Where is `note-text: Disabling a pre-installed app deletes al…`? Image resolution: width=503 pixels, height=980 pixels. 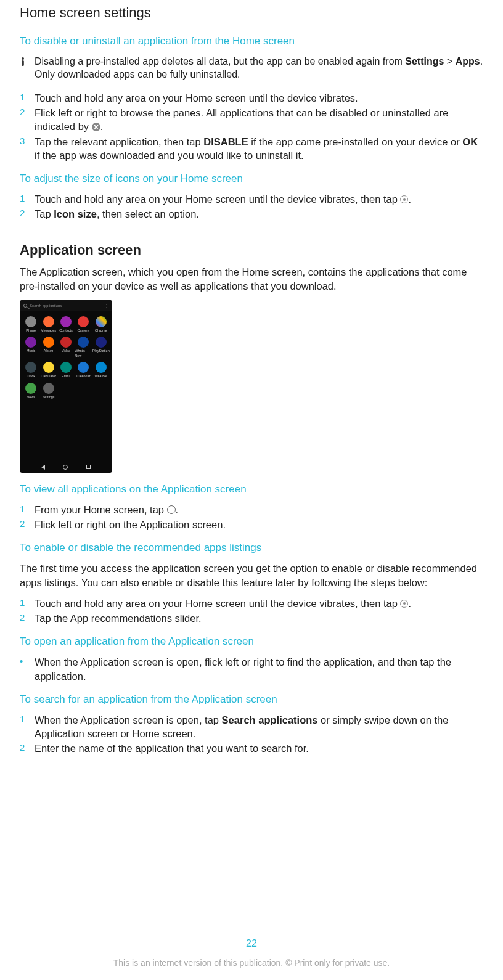 note-text: Disabling a pre-installed app deletes al… is located at coordinates (259, 68).